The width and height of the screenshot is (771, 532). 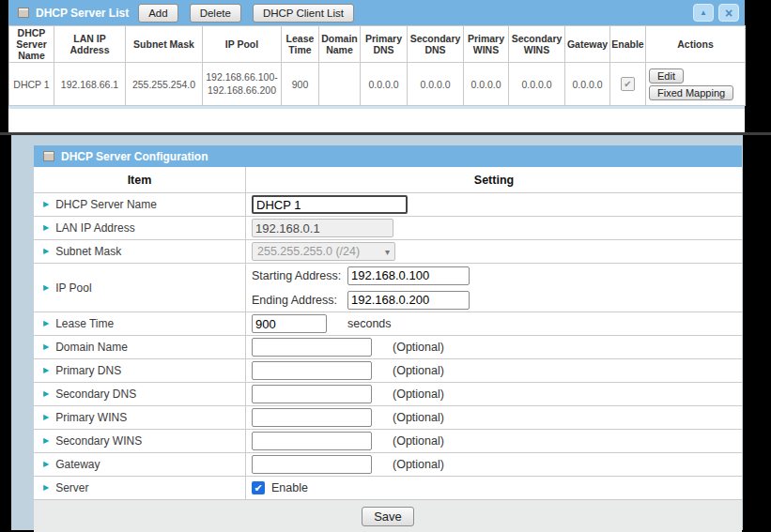 I want to click on config-row-secondary-wins: ▶Secondary WINS (Optional), so click(x=388, y=441).